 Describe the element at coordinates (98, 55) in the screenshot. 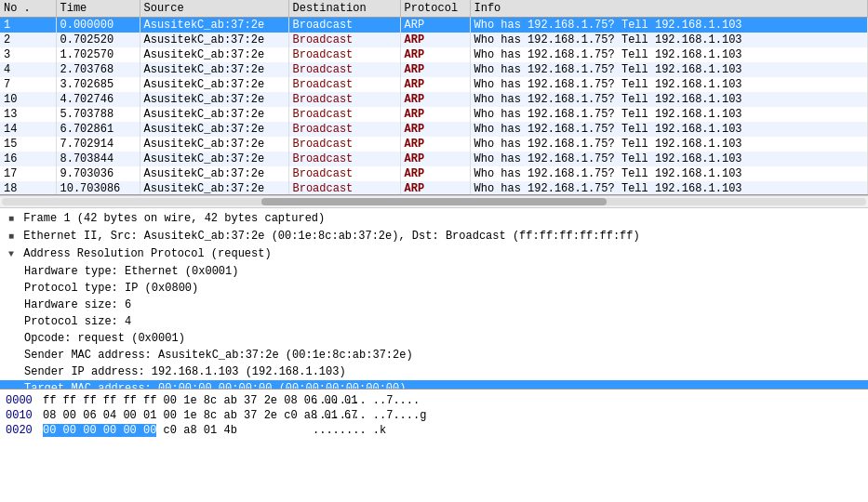

I see `cell-time: 1.702570` at that location.